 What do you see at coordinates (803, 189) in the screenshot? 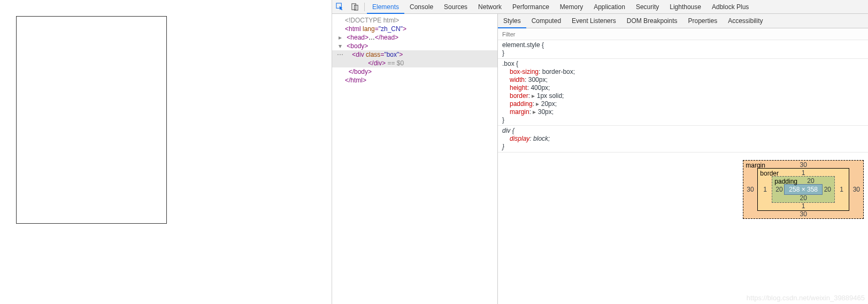
I see `box-model-padding: padding 20 20 20 20 258 × 358` at bounding box center [803, 189].